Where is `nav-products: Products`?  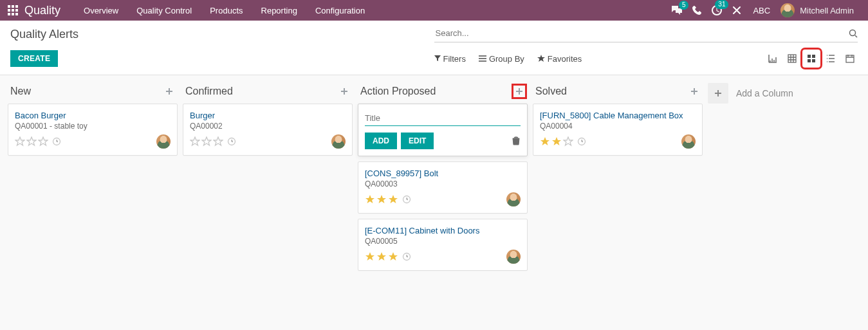
nav-products: Products is located at coordinates (226, 10).